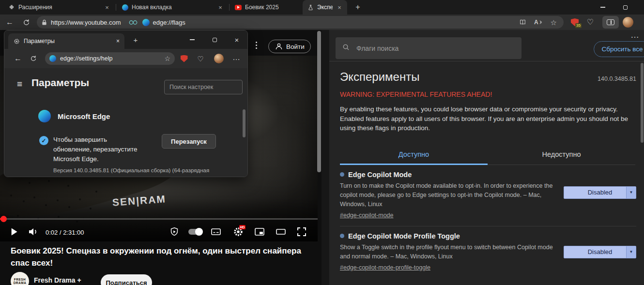 The image size is (644, 285). I want to click on theater-mode-button, so click(281, 232).